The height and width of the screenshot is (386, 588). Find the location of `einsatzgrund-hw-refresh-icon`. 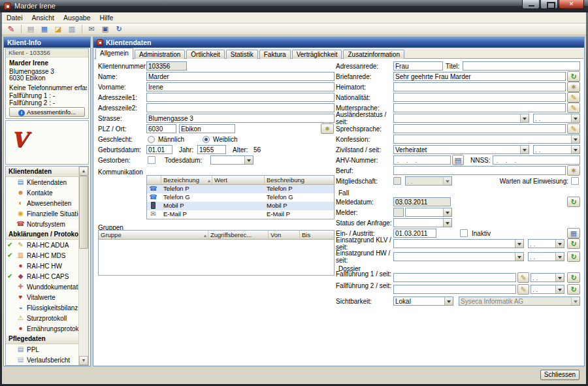

einsatzgrund-hw-refresh-icon is located at coordinates (574, 257).